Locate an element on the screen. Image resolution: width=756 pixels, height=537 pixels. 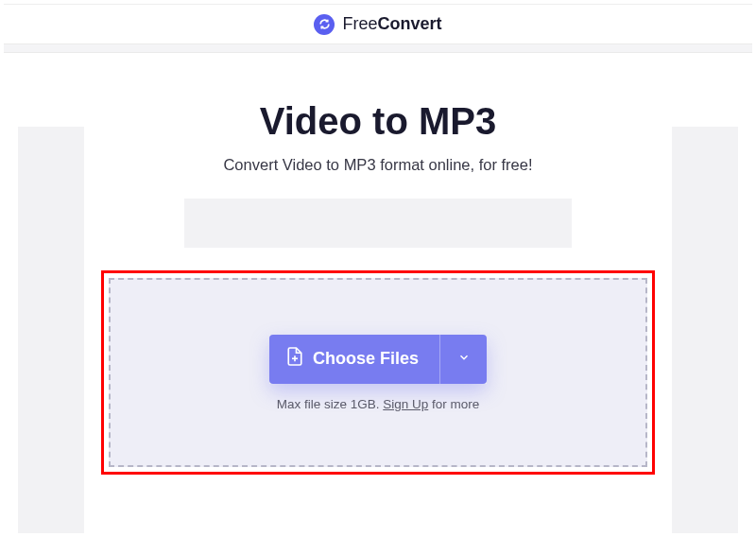
hint-suffix: for more is located at coordinates (454, 405).